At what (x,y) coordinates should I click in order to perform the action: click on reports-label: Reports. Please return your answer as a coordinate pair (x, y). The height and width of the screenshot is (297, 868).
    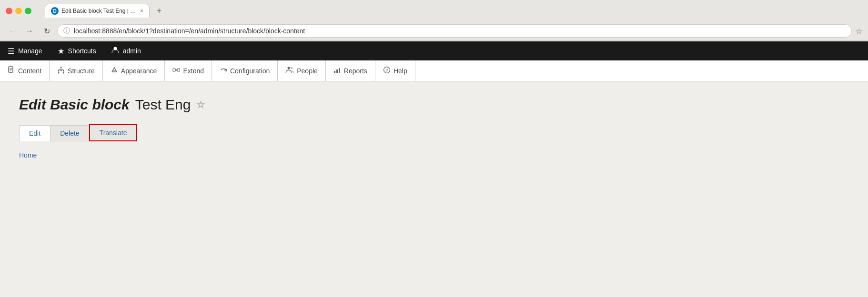
    Looking at the image, I should click on (355, 71).